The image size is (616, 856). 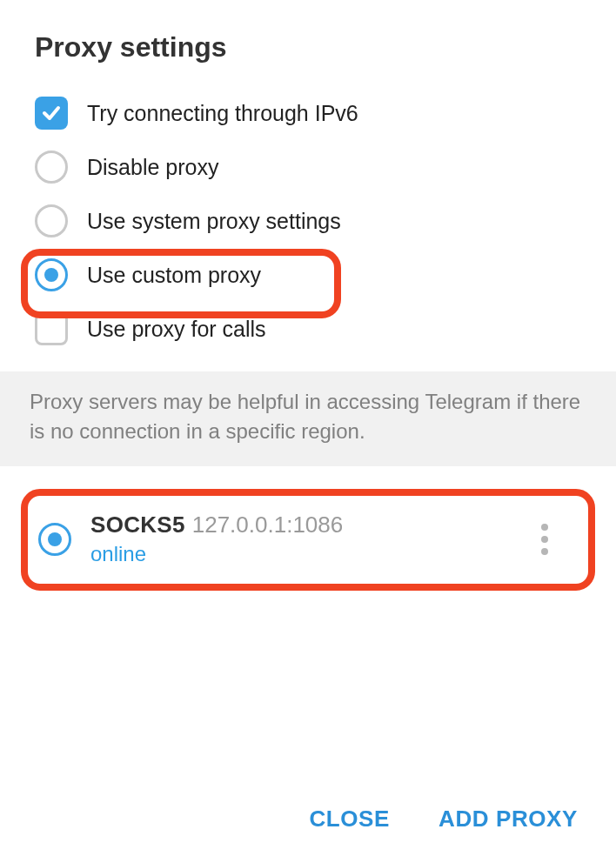 What do you see at coordinates (299, 539) in the screenshot?
I see `proxy-info: SOCKS5127.0.0.1:1086 online` at bounding box center [299, 539].